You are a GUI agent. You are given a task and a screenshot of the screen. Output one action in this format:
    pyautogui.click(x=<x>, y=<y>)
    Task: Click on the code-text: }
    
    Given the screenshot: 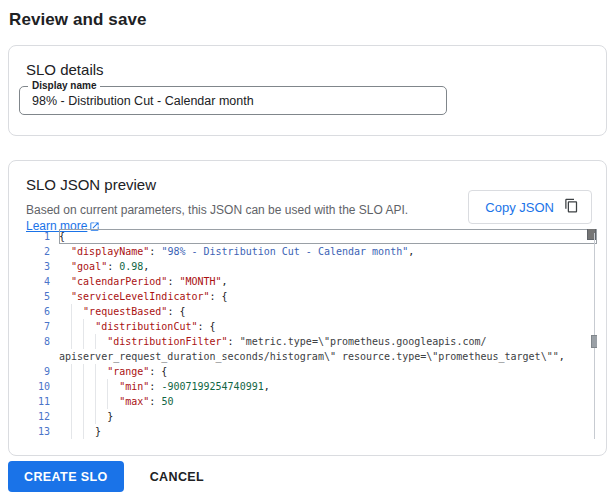 What is the action you would take?
    pyautogui.click(x=328, y=432)
    